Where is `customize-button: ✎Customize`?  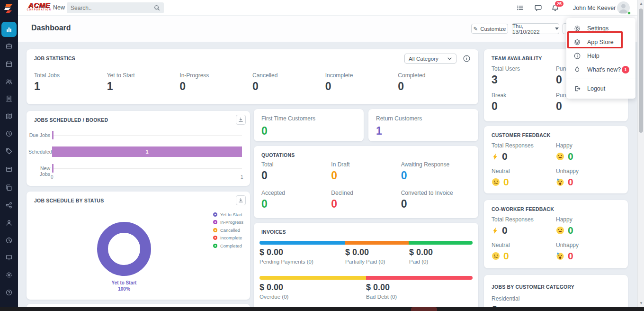
customize-button: ✎Customize is located at coordinates (490, 28).